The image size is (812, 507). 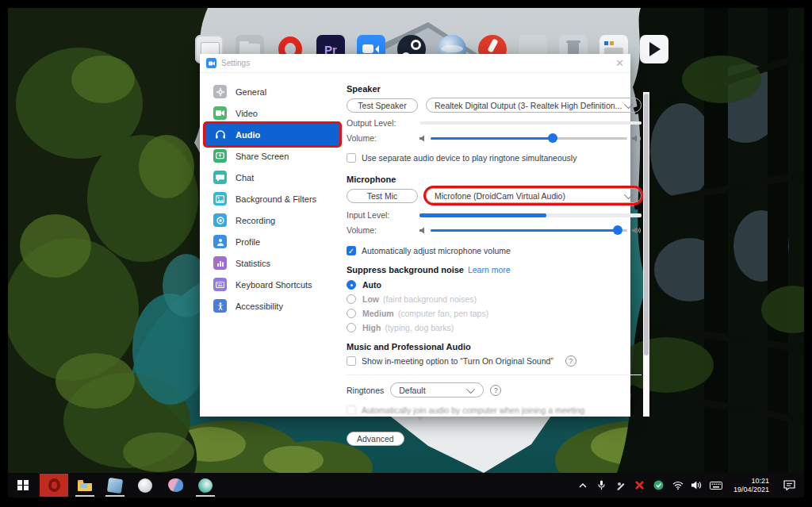 I want to click on sidebar-item-accessibility: Accessibility, so click(x=273, y=306).